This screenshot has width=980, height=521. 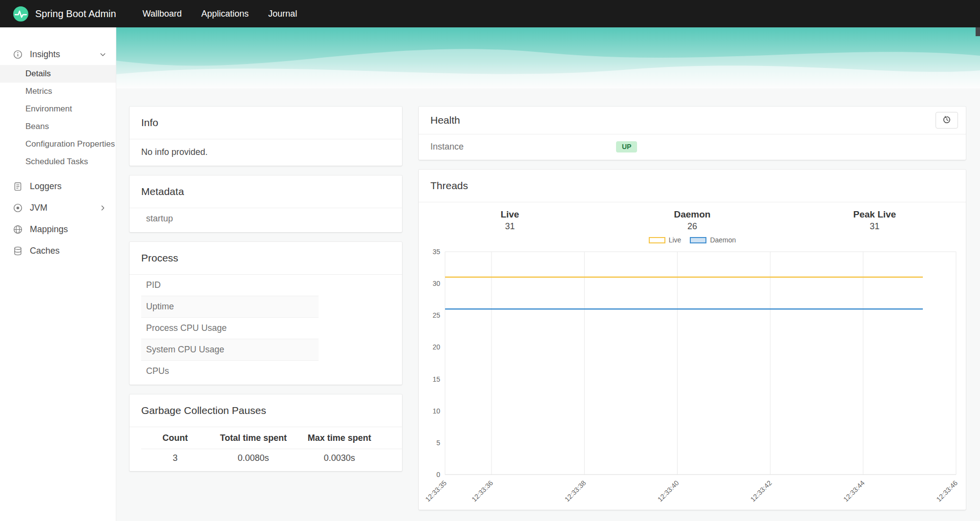 I want to click on sidebar-item-label: Insights, so click(x=45, y=55).